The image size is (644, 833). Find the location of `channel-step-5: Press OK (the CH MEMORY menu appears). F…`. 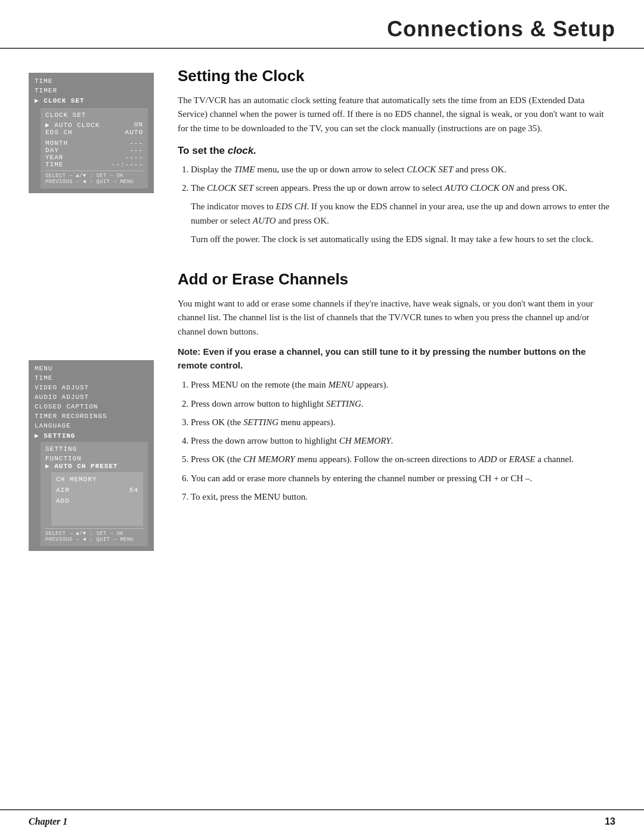

channel-step-5: Press OK (the CH MEMORY menu appears). F… is located at coordinates (403, 459).